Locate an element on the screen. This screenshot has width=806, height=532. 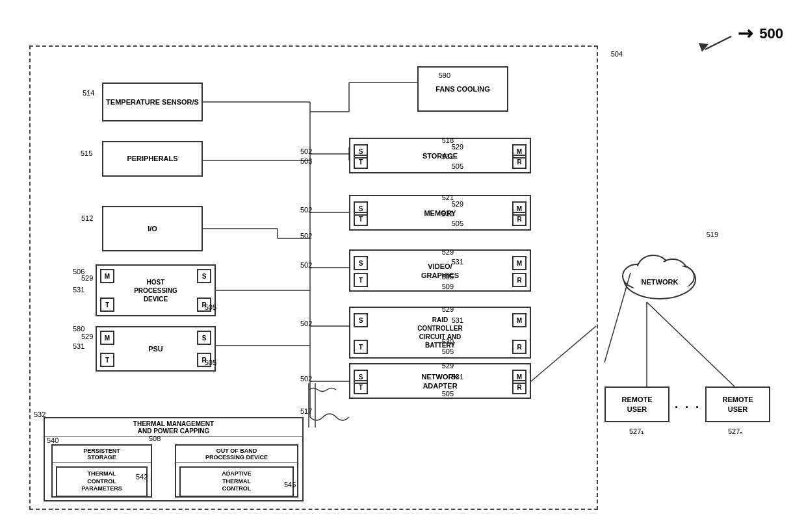
label-529-raid: 529 is located at coordinates (448, 309).